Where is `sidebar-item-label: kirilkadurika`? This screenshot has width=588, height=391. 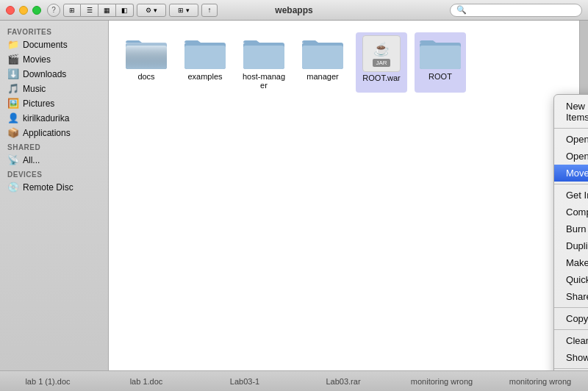
sidebar-item-label: kirilkadurika is located at coordinates (46, 118).